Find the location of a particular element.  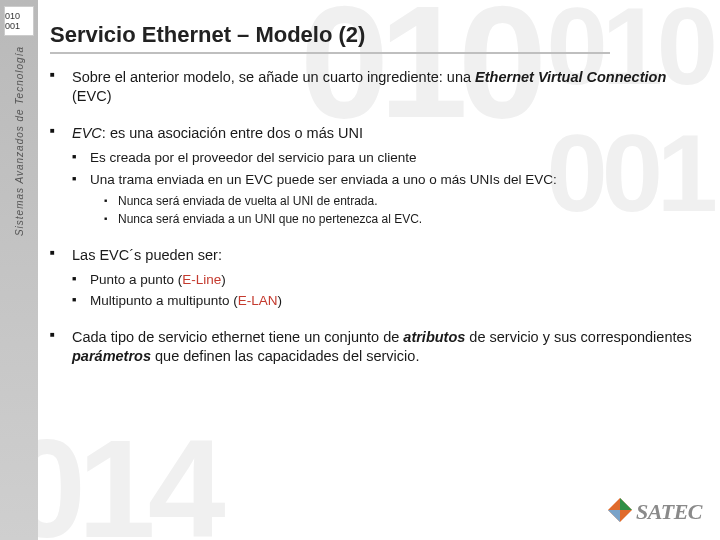

bullet-3-sub1-em: E-Line is located at coordinates (202, 280).